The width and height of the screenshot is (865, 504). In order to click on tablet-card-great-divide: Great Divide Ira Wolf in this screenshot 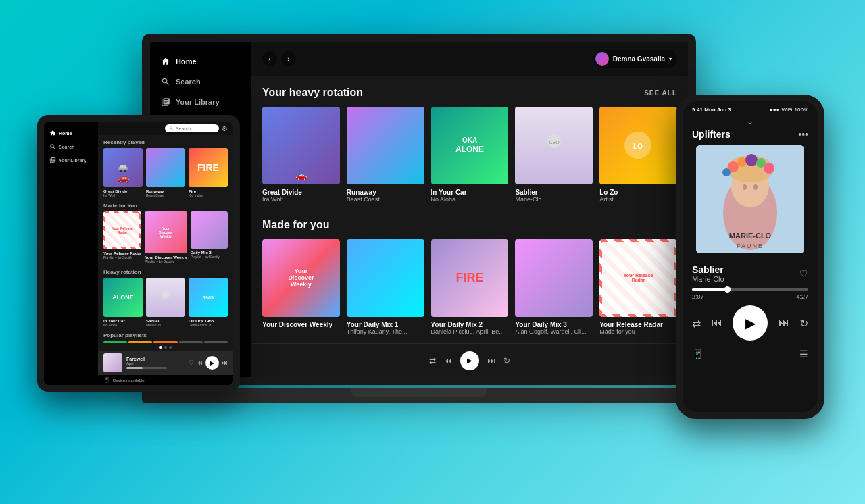, I will do `click(123, 173)`.